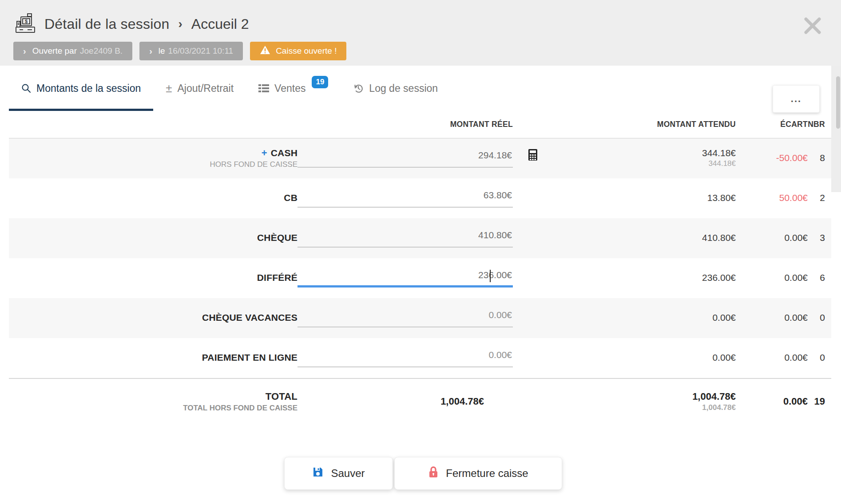 The width and height of the screenshot is (841, 504). Describe the element at coordinates (153, 397) in the screenshot. I see `total-label: TOTAL` at that location.